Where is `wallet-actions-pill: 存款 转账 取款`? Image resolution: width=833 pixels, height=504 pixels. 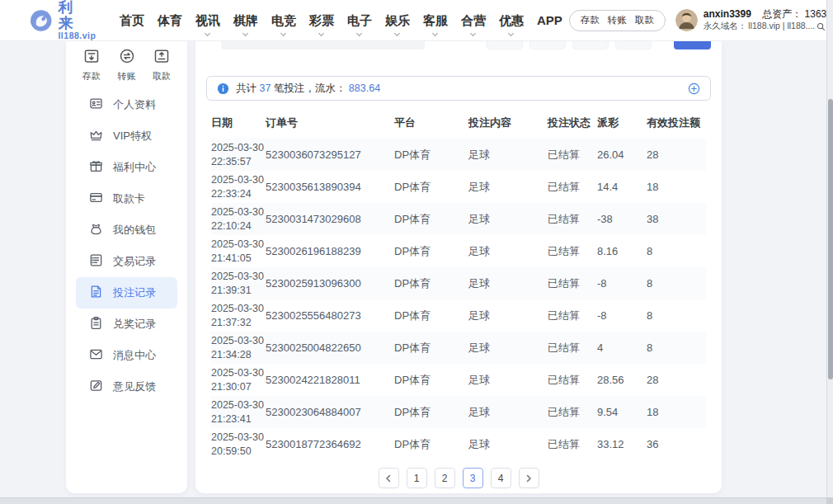
wallet-actions-pill: 存款 转账 取款 is located at coordinates (617, 21).